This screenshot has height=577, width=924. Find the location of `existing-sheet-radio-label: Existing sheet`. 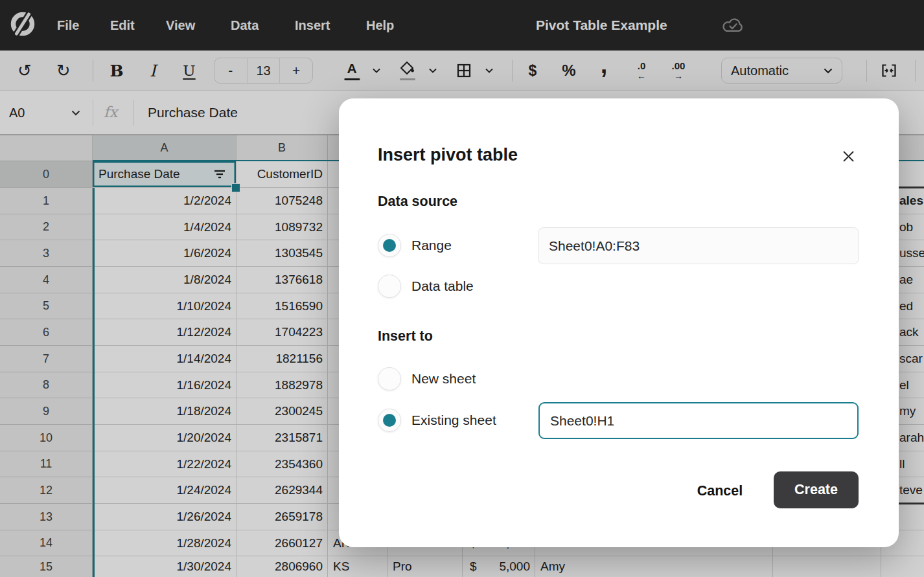

existing-sheet-radio-label: Existing sheet is located at coordinates (454, 420).